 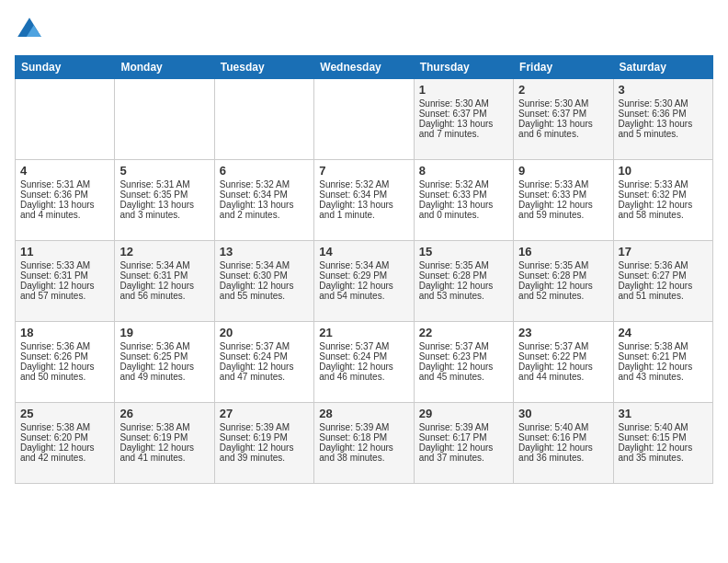 What do you see at coordinates (364, 252) in the screenshot?
I see `day-number: 14` at bounding box center [364, 252].